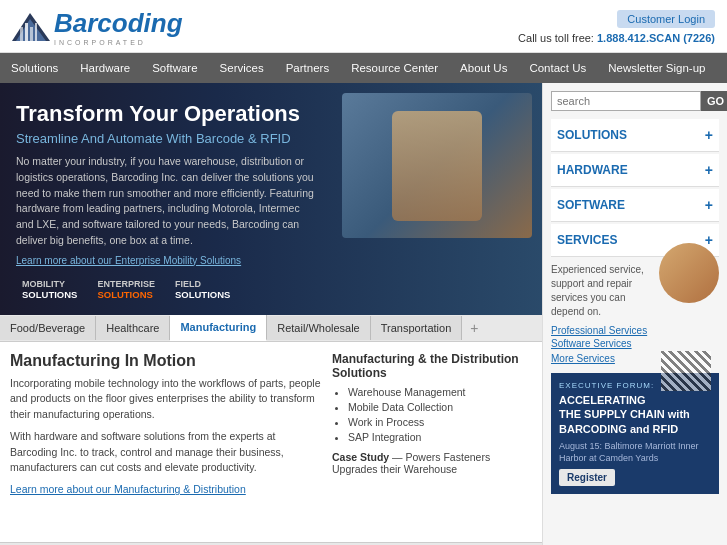 Image resolution: width=727 pixels, height=545 pixels. I want to click on tab-para2: With hardware and software solutions fro…, so click(166, 452).